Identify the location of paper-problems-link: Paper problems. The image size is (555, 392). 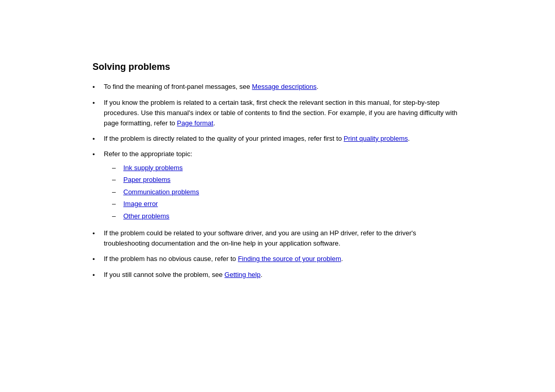
(147, 180).